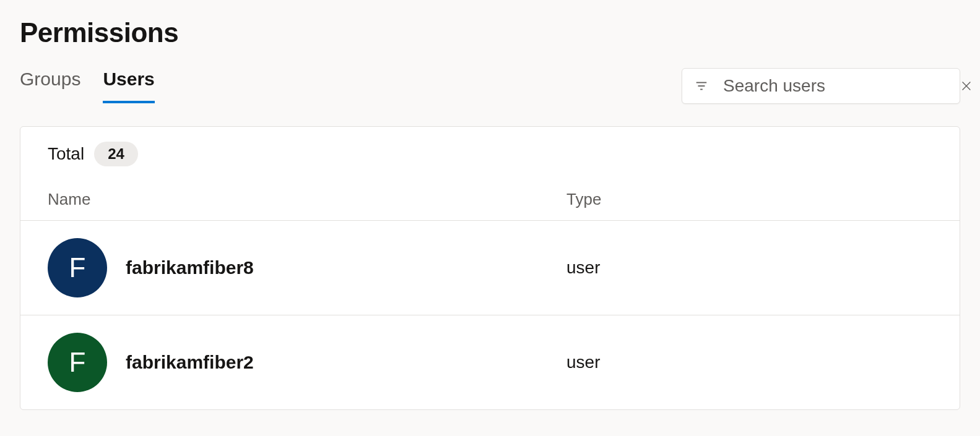 This screenshot has height=436, width=980. Describe the element at coordinates (490, 86) in the screenshot. I see `header-row: Groups Users` at that location.